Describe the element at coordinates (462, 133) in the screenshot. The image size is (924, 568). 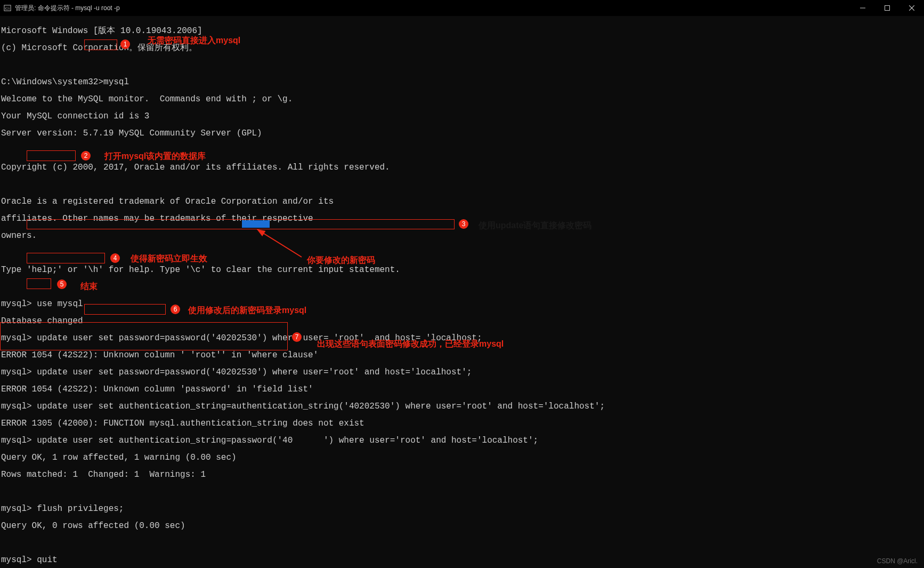
I see `terminal-line: Server version: 5.7.19 MySQL Community S…` at that location.